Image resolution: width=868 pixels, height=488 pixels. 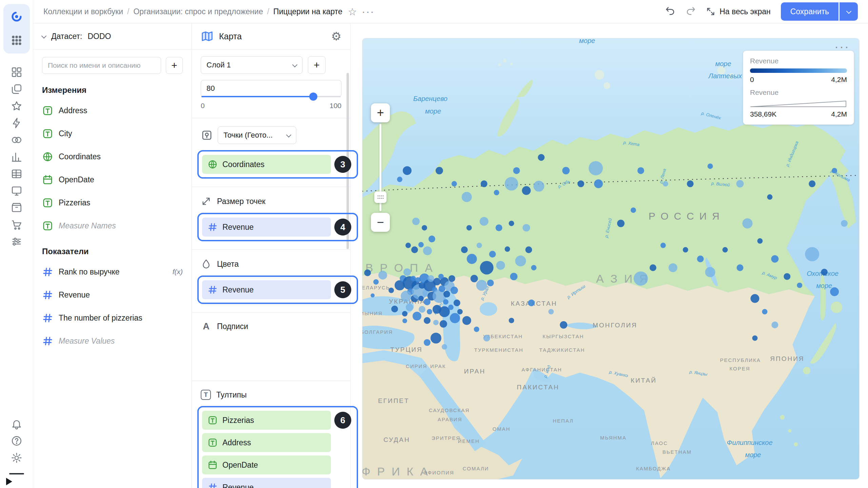 I want to click on tooltip-field-chip: OpenDate, so click(x=267, y=465).